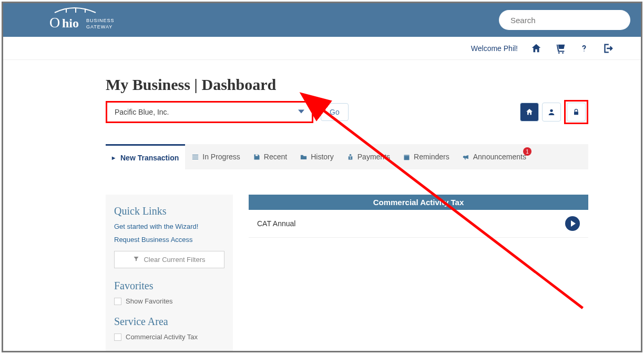 This screenshot has width=644, height=354. What do you see at coordinates (560, 48) in the screenshot?
I see `cart-icon` at bounding box center [560, 48].